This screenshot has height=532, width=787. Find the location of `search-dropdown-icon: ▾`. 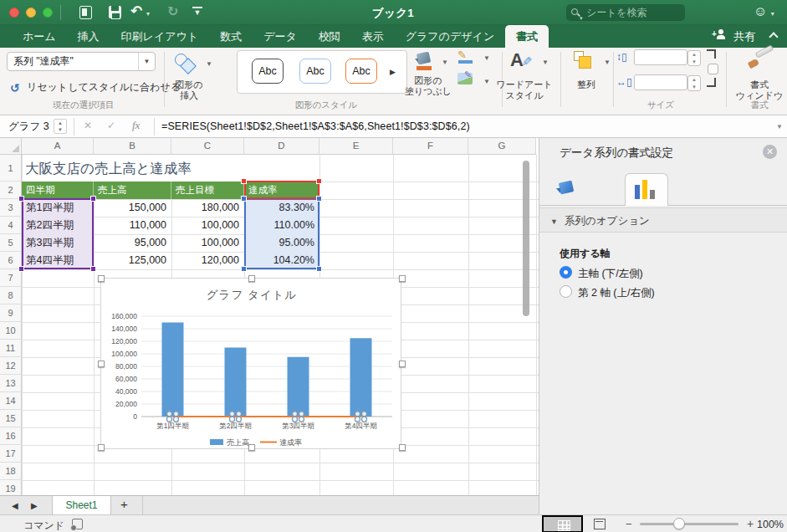

search-dropdown-icon: ▾ is located at coordinates (581, 18).